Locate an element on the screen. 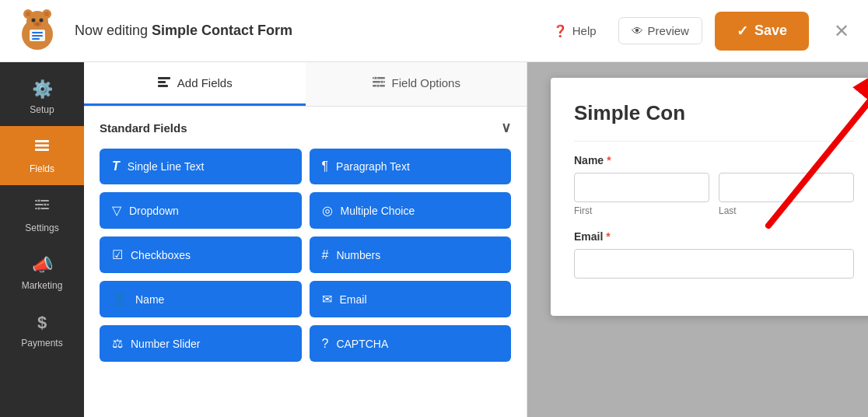 The width and height of the screenshot is (868, 417). email-input is located at coordinates (714, 264).